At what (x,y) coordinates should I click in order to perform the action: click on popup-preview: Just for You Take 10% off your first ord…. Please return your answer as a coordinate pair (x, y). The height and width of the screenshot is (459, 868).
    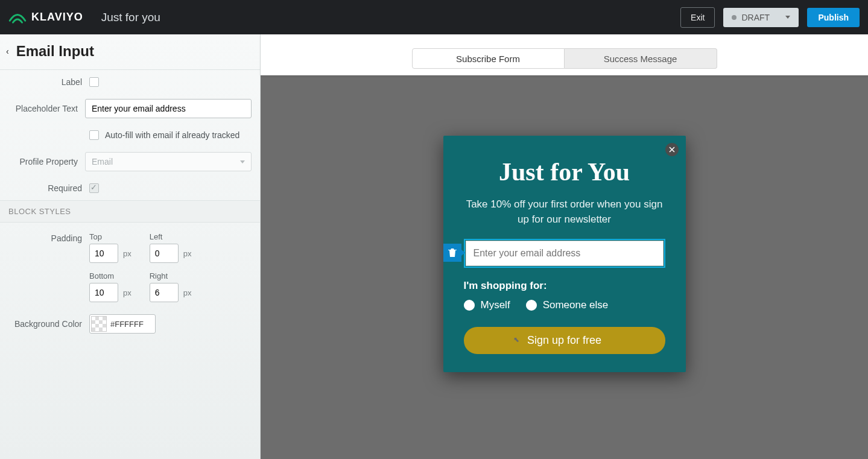
    Looking at the image, I should click on (565, 254).